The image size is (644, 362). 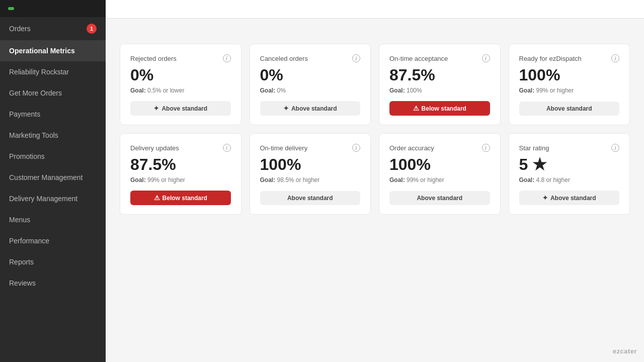 I want to click on status-label-canceled-orders: Above standard, so click(x=314, y=109).